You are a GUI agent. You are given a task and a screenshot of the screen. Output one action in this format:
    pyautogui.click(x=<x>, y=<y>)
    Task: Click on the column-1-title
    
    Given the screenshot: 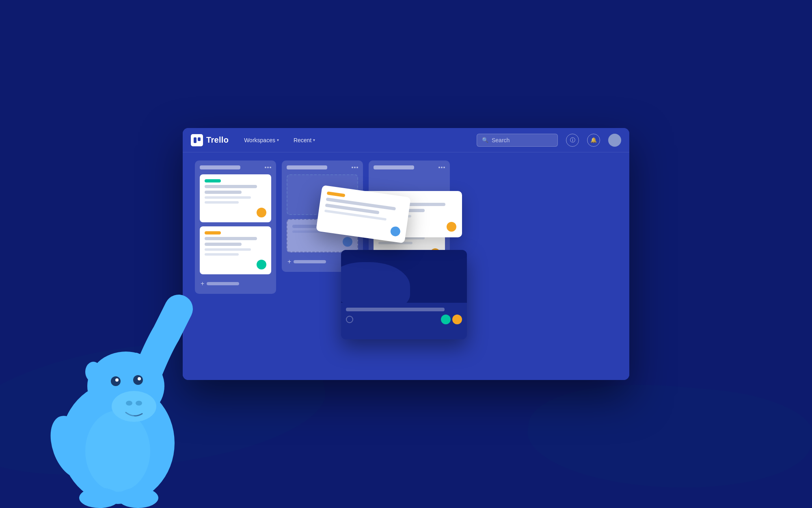 What is the action you would take?
    pyautogui.click(x=220, y=167)
    